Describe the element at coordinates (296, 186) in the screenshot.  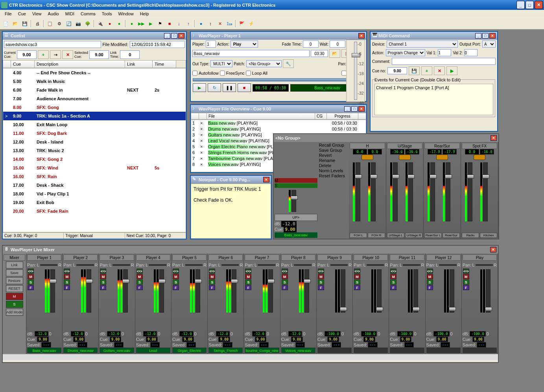
I see `group-solo-button: S` at that location.